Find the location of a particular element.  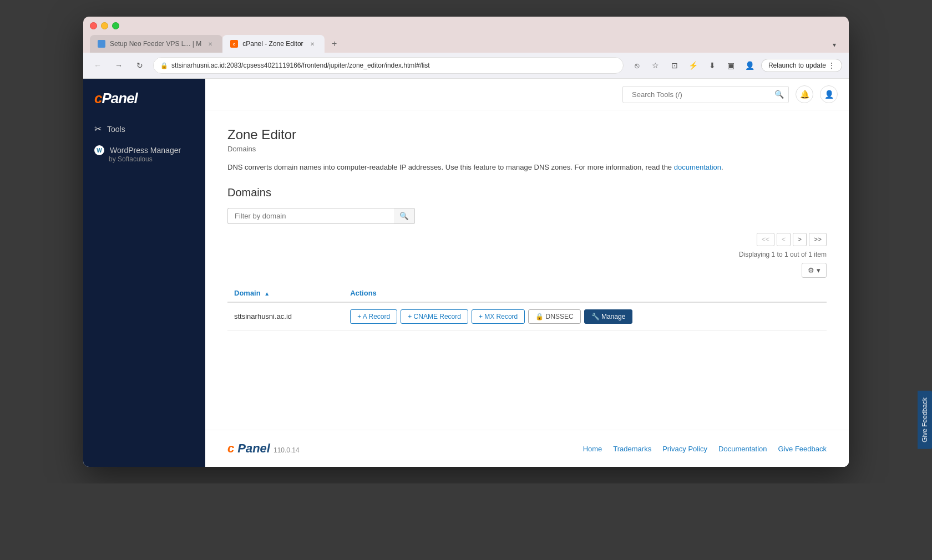

maximize-window-button is located at coordinates (115, 26).